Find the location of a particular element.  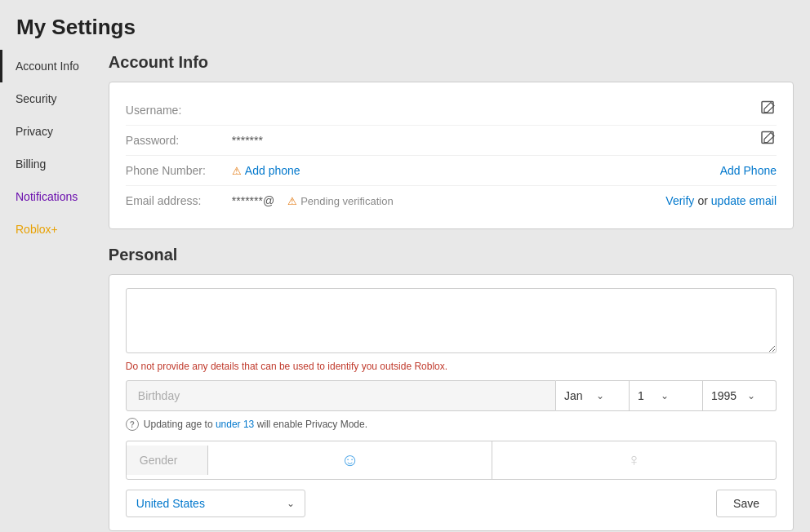

email-row: Email address: *******@ ⚠ Pending verifi… is located at coordinates (451, 201).